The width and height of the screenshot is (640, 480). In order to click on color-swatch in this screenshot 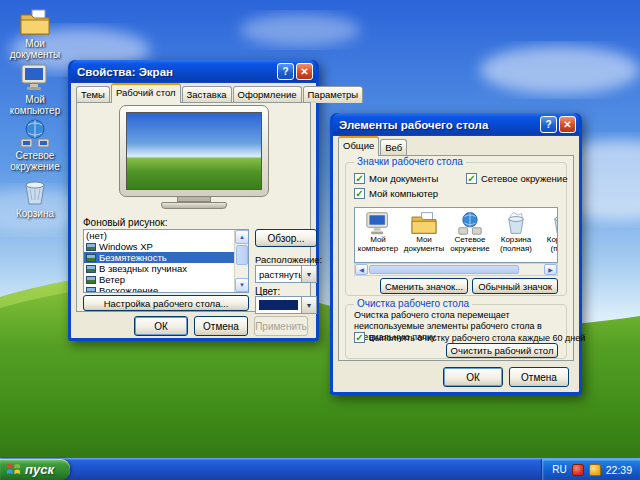, I will do `click(278, 305)`.